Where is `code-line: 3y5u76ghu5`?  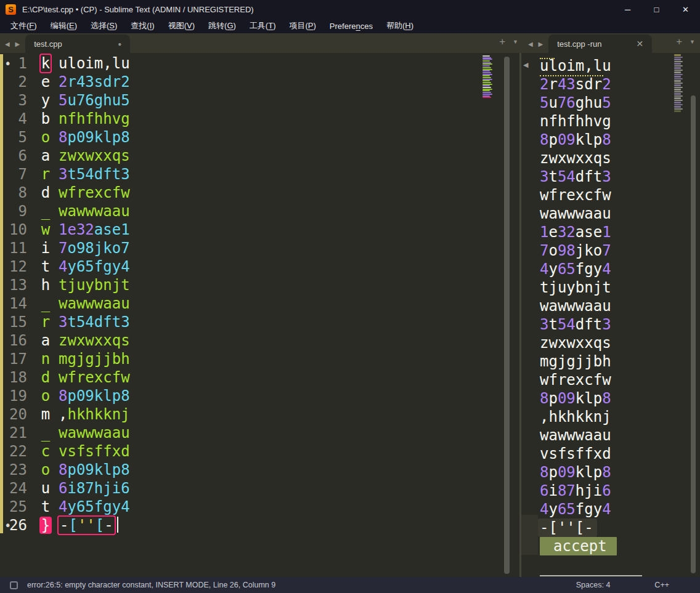 code-line: 3y5u76ghu5 is located at coordinates (240, 100).